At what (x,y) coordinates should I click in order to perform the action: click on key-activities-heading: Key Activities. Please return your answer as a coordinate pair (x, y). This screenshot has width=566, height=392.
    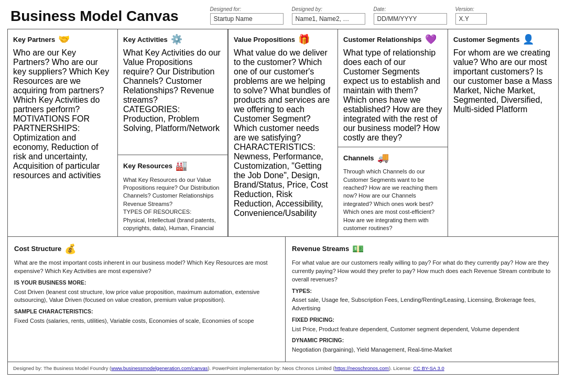
    Looking at the image, I should click on (146, 40).